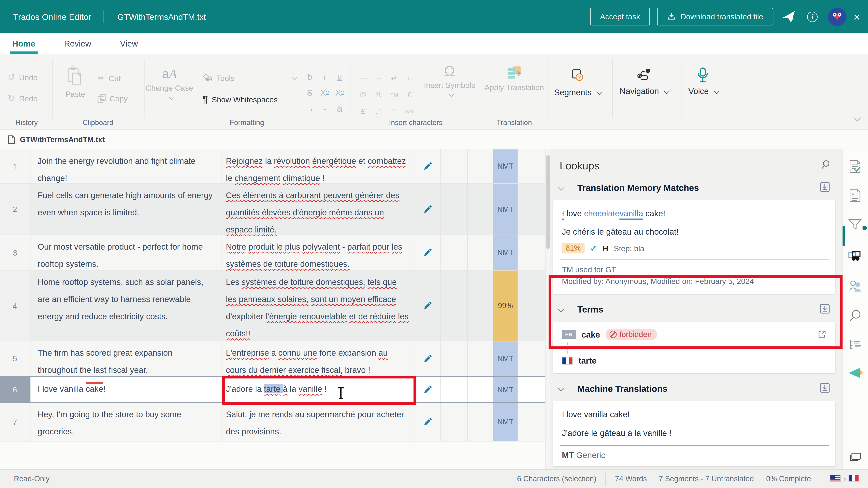  Describe the element at coordinates (318, 253) in the screenshot. I see `target-cell: Notre produit le plus polyvalent - parfa…` at that location.